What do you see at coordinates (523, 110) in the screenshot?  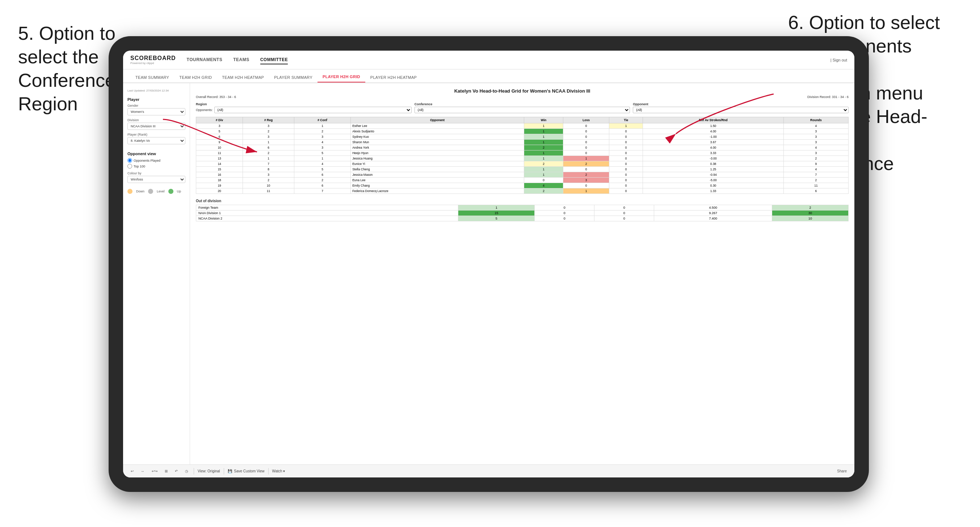 I see `filter-conference-select: (All)` at bounding box center [523, 110].